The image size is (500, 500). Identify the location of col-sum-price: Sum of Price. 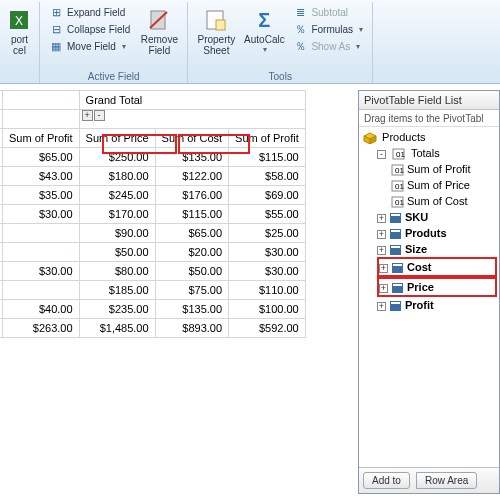
(117, 138).